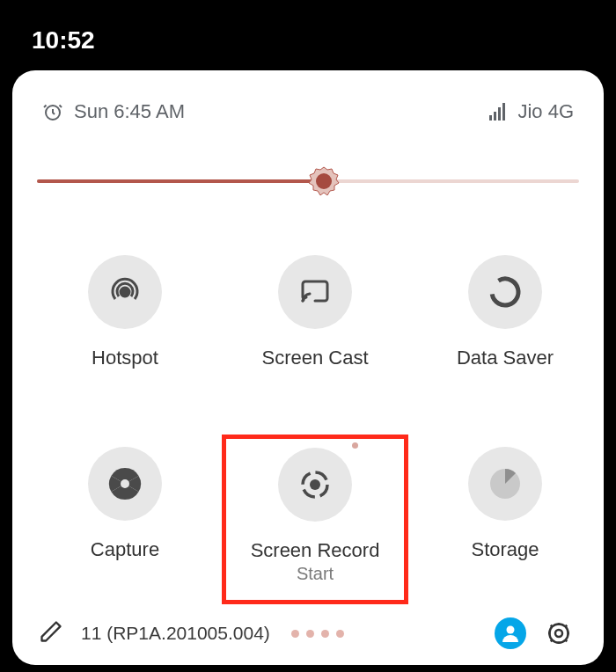 The image size is (616, 672). What do you see at coordinates (315, 292) in the screenshot?
I see `screencast-icon` at bounding box center [315, 292].